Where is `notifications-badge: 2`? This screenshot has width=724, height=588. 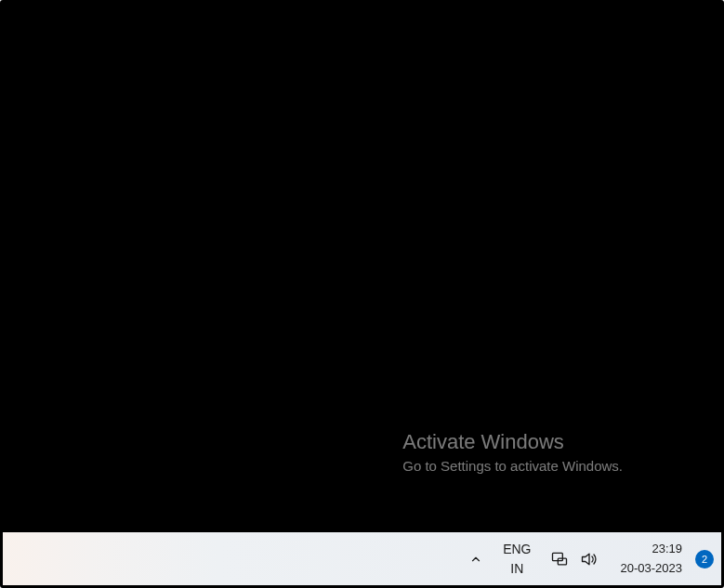 notifications-badge: 2 is located at coordinates (704, 559).